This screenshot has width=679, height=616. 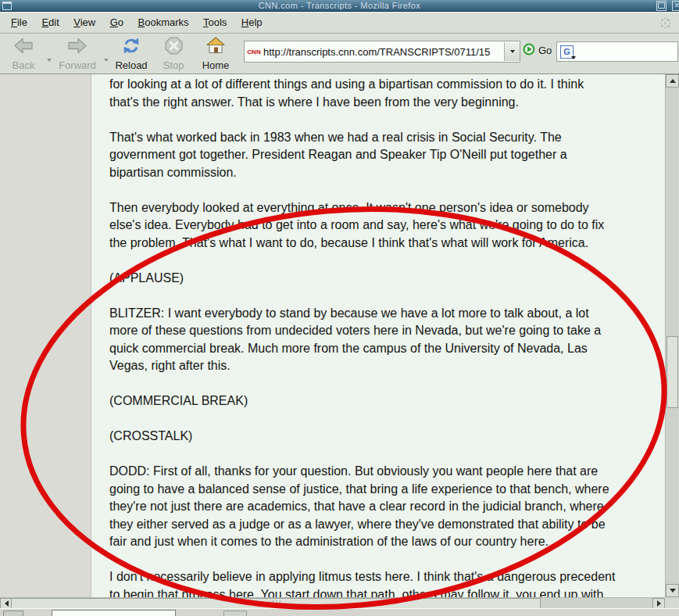 I want to click on scrollbar-corner, so click(x=671, y=603).